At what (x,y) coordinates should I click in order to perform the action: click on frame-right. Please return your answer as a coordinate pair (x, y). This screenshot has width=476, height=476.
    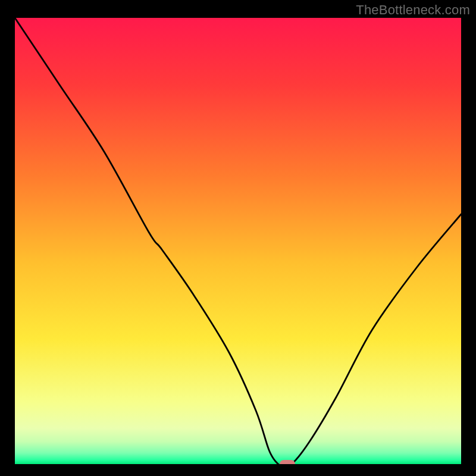
    Looking at the image, I should click on (469, 238).